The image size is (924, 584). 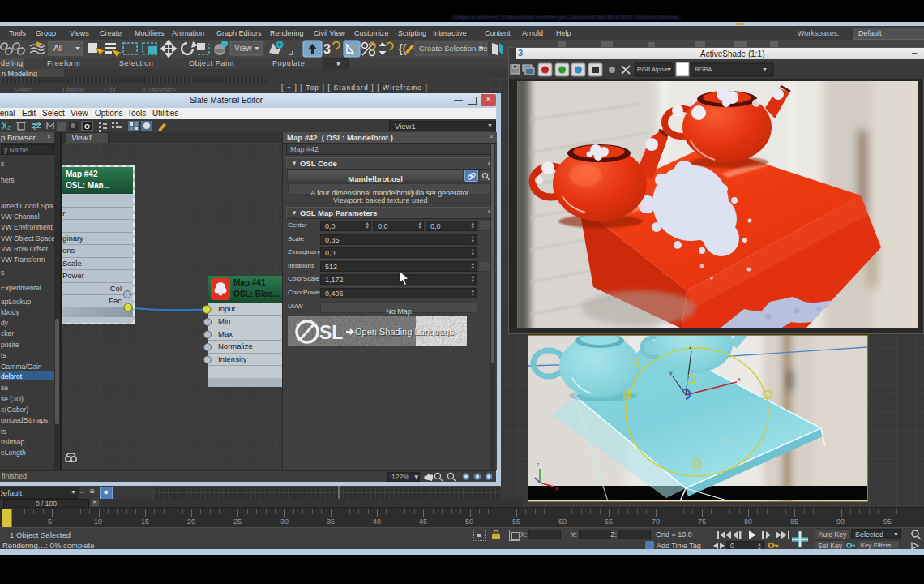 I want to click on svg-text: 2, so click(x=10, y=128).